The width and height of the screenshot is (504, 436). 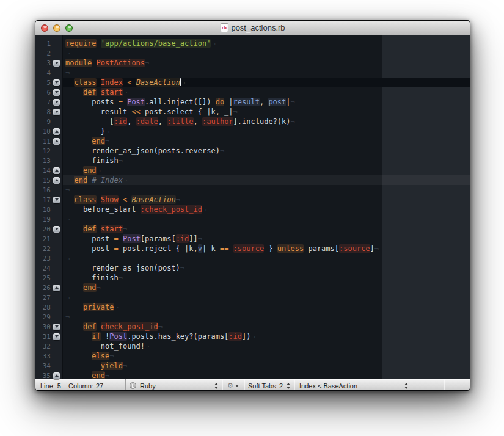 What do you see at coordinates (86, 386) in the screenshot?
I see `column-indicator: Column:27` at bounding box center [86, 386].